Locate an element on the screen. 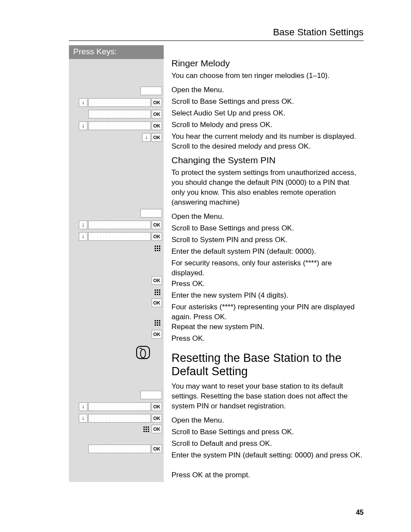 The height and width of the screenshot is (532, 411). page-number: 45 is located at coordinates (360, 513).